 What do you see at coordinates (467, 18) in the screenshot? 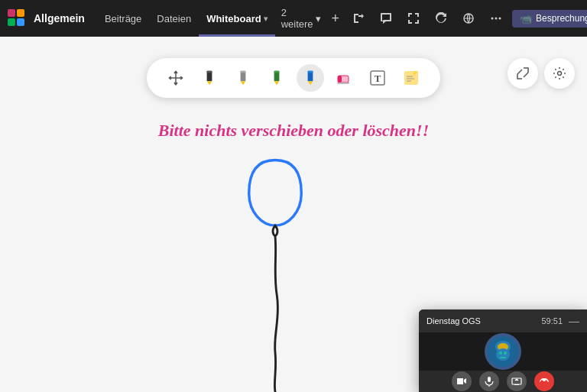
I see `topbar-right: 📹 Besprechung ▾` at bounding box center [467, 18].